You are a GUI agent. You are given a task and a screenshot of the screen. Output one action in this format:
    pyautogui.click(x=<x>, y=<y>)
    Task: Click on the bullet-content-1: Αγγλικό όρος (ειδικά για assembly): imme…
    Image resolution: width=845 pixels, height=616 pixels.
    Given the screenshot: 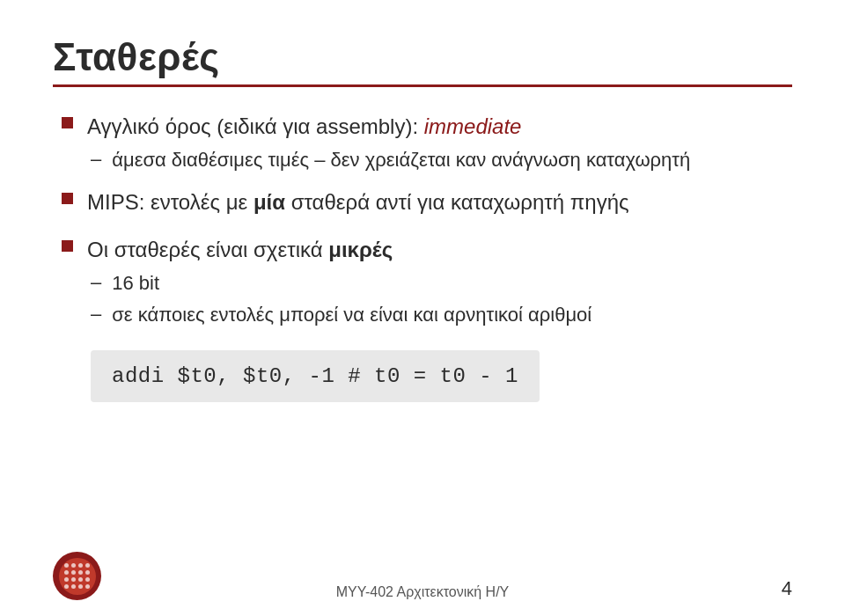 What is the action you would take?
    pyautogui.click(x=389, y=145)
    